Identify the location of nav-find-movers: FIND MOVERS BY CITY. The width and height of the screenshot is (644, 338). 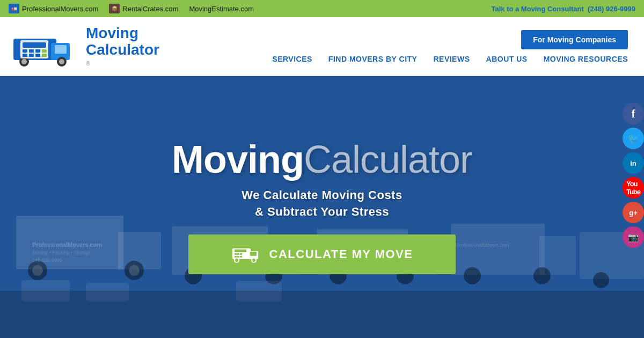
(373, 59).